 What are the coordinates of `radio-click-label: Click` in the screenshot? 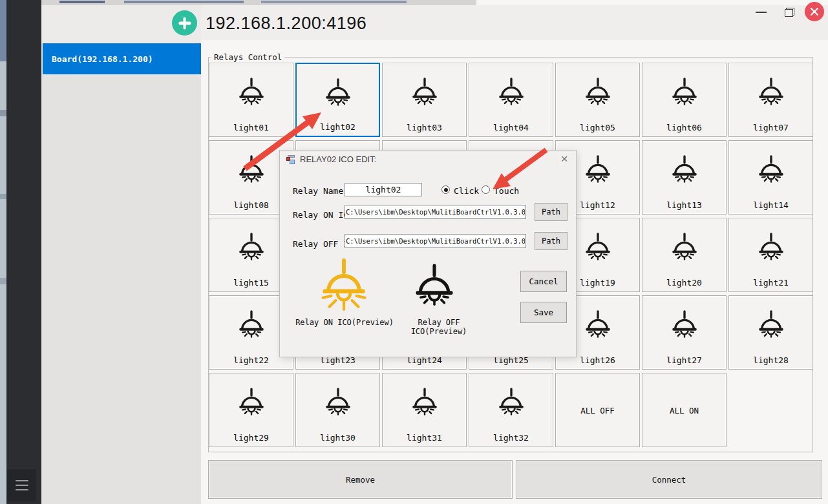 It's located at (467, 191).